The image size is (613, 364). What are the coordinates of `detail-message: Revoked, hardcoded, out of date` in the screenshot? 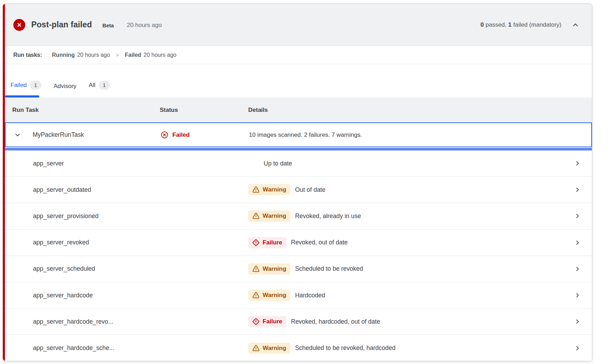 It's located at (336, 322).